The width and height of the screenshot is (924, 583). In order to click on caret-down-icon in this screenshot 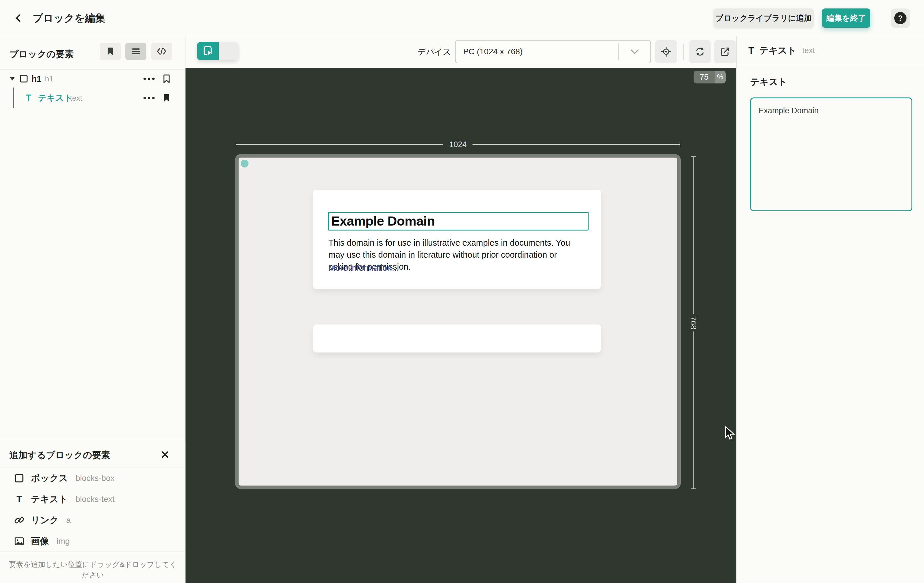, I will do `click(12, 79)`.